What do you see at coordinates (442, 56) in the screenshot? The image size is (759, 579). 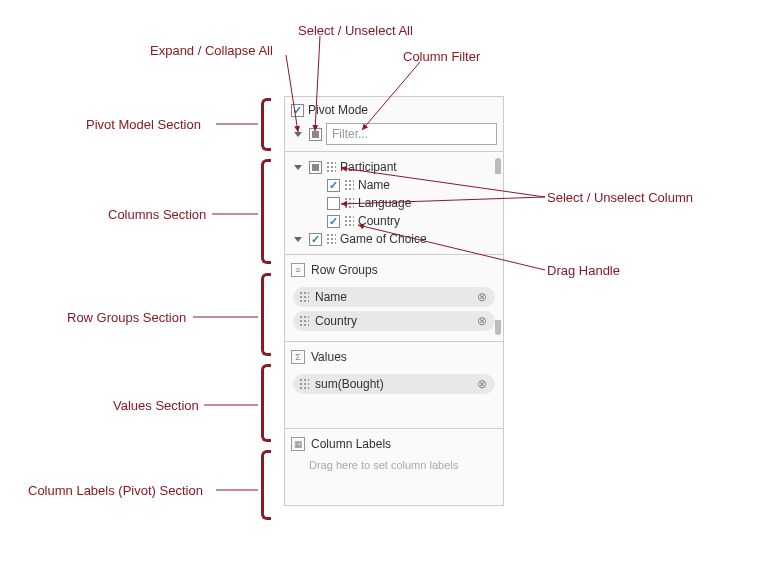 I see `anno-column-filter: Column Filter` at bounding box center [442, 56].